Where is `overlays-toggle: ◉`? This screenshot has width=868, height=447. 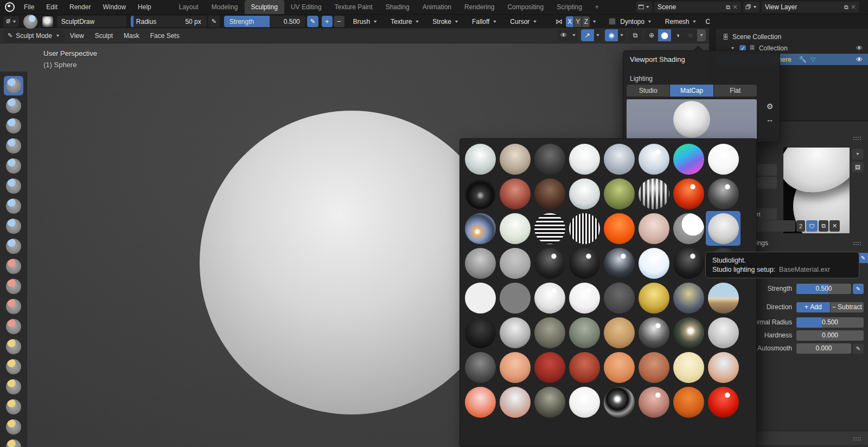 overlays-toggle: ◉ is located at coordinates (611, 35).